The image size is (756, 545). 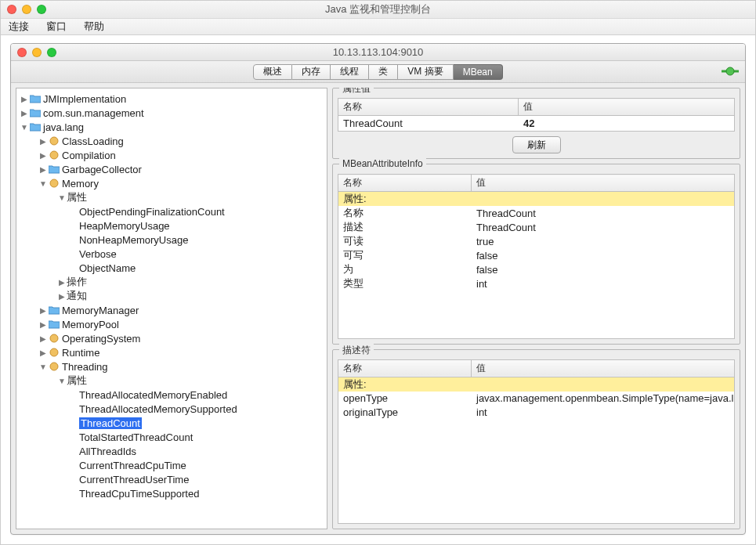 I want to click on tab-selector: 概述 内存 线程 类 VM 摘要 MBean, so click(x=378, y=72).